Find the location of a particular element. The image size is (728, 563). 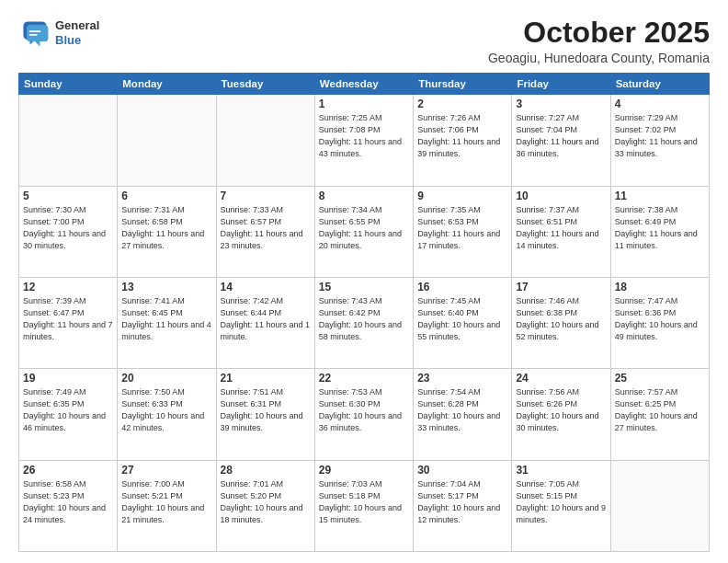

day-number: 11 is located at coordinates (660, 196).